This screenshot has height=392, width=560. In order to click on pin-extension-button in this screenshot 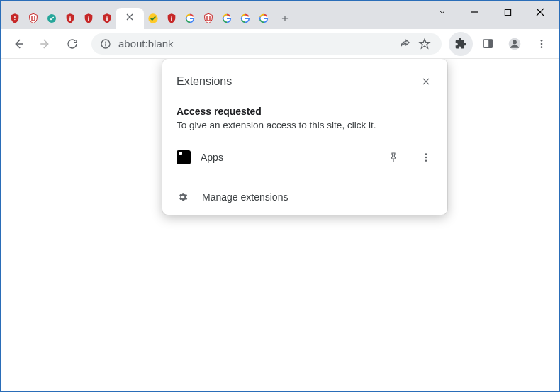, I will do `click(393, 157)`.